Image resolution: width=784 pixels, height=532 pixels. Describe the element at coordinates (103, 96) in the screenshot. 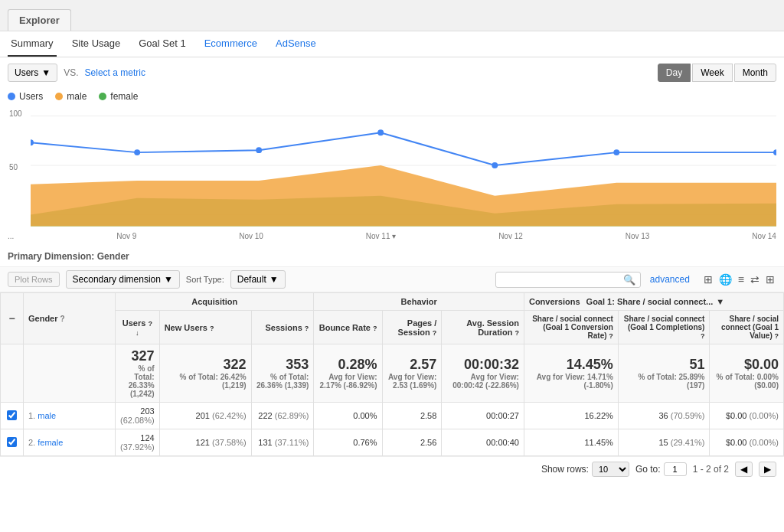

I see `female-dot` at that location.